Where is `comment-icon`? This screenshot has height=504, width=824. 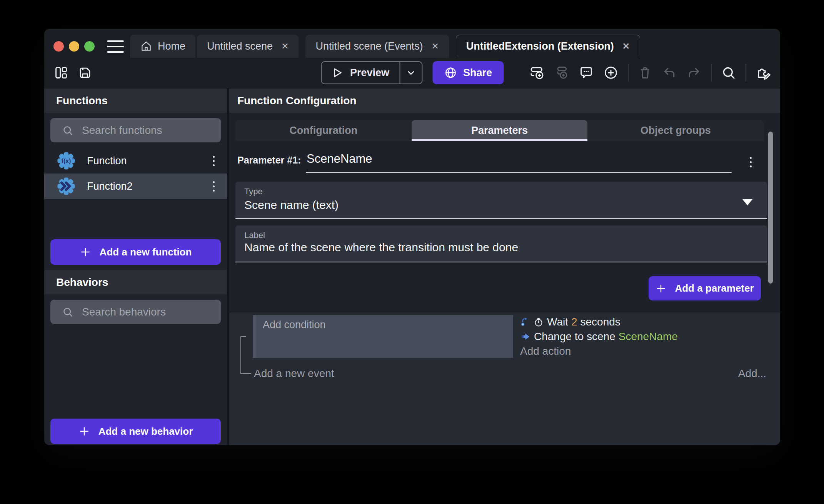
comment-icon is located at coordinates (586, 73).